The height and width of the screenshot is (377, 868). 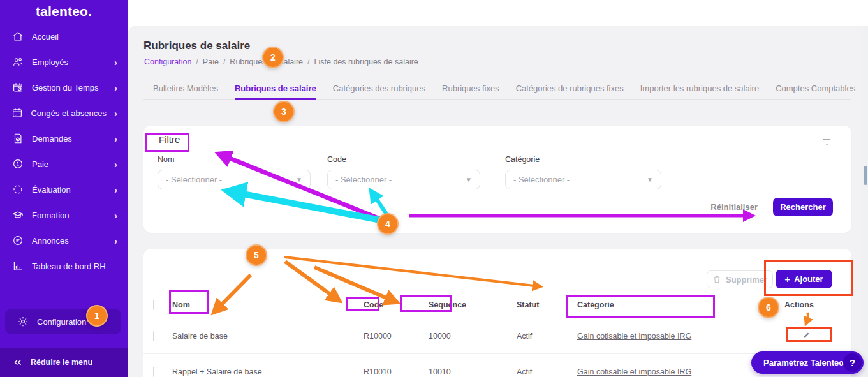 I want to click on filter-title: Filtre, so click(x=170, y=139).